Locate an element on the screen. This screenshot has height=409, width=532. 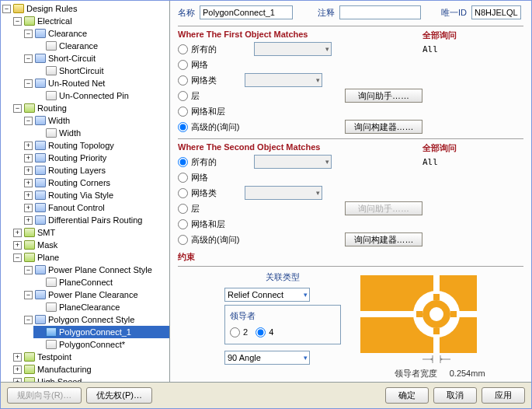
match2-builder-button: 询问构建器…… is located at coordinates (384, 239).